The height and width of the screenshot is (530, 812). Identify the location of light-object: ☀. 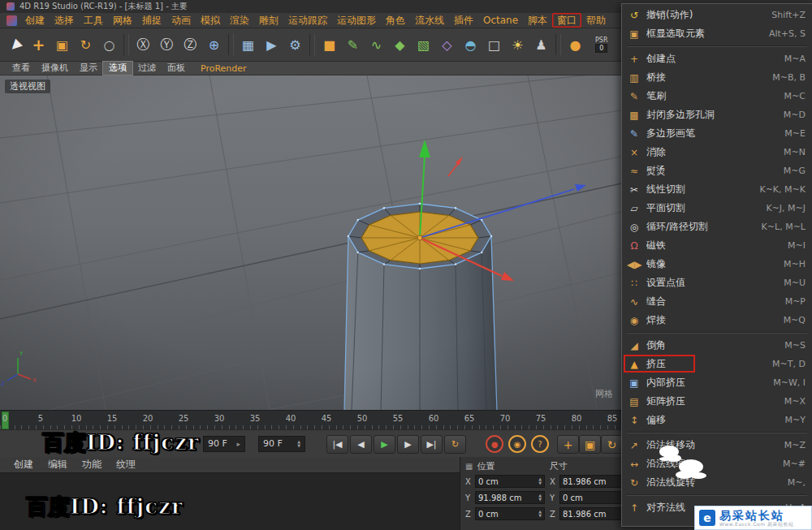
(518, 45).